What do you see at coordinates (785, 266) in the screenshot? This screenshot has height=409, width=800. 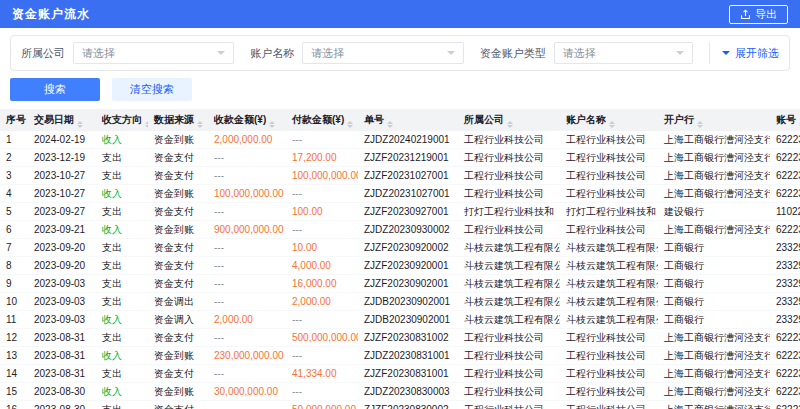 I see `cell-number: 23329499` at bounding box center [785, 266].